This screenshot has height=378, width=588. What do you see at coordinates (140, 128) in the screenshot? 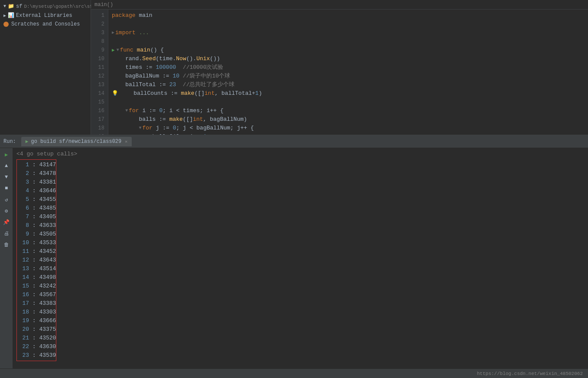
I see `fold-arrow-18: ▼` at bounding box center [140, 128].